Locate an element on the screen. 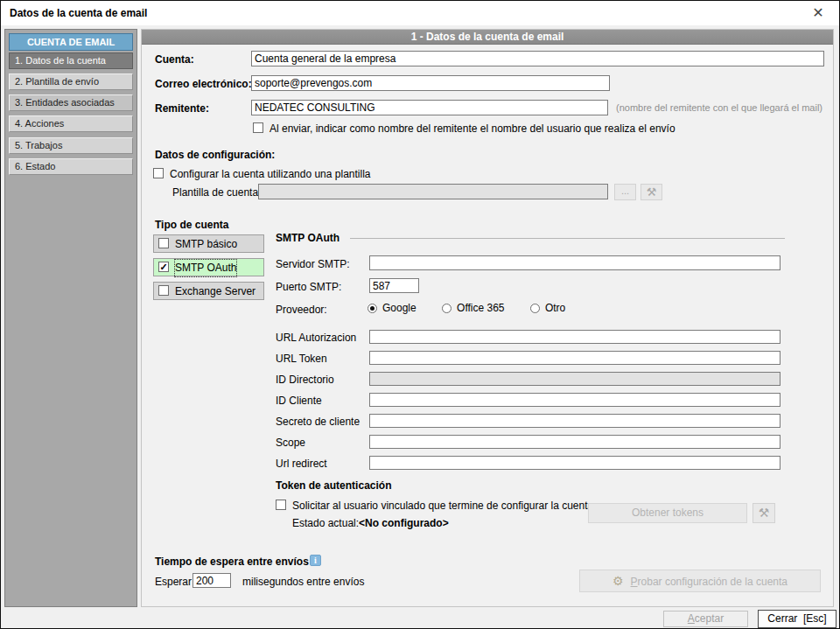  sidebar-item-estado: 6. Estado is located at coordinates (71, 166).